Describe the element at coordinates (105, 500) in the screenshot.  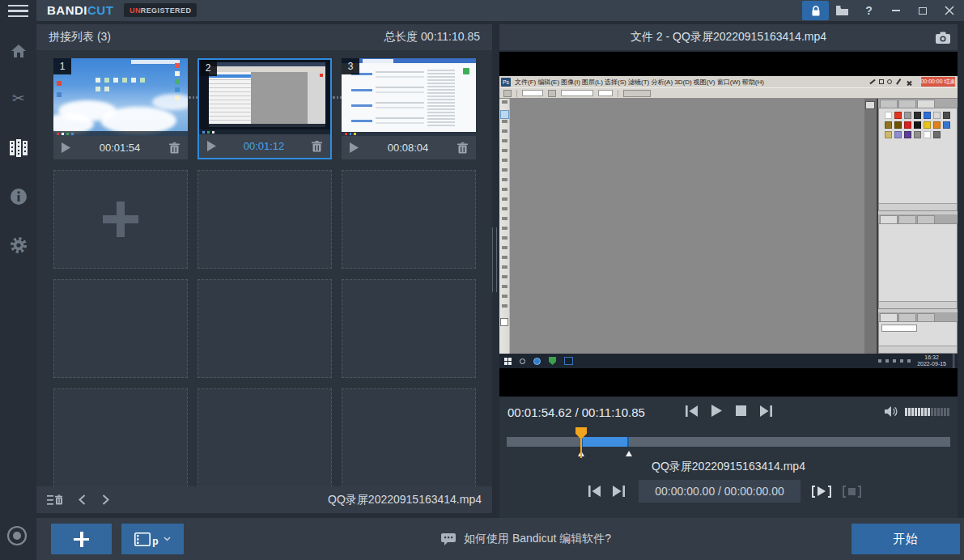
I see `chevron-right-icon` at that location.